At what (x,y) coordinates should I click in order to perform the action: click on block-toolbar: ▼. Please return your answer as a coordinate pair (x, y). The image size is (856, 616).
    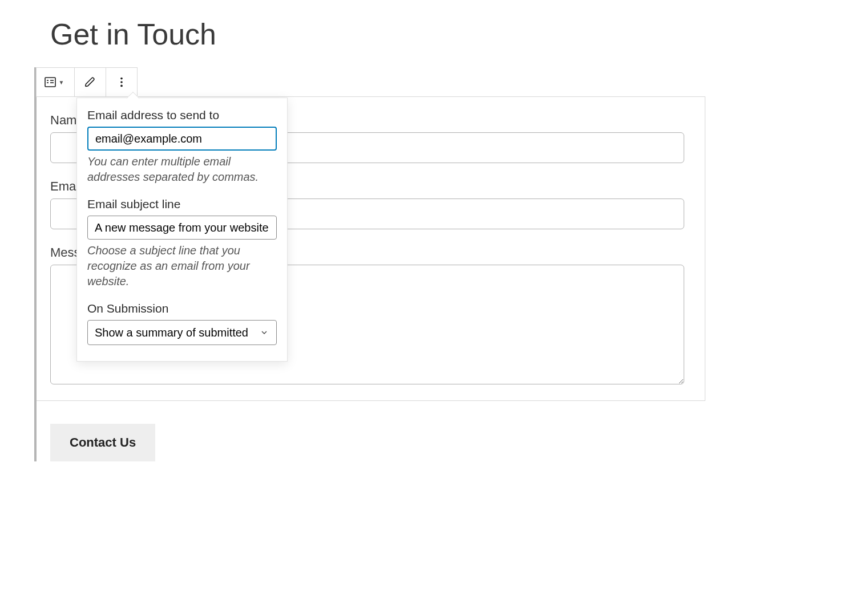
    Looking at the image, I should click on (87, 82).